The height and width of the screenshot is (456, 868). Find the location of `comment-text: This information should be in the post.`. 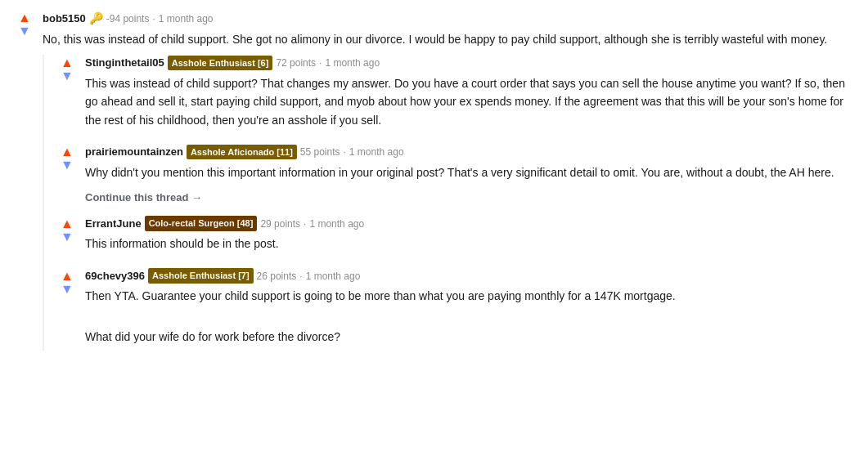

comment-text: This information should be in the post. is located at coordinates (470, 244).